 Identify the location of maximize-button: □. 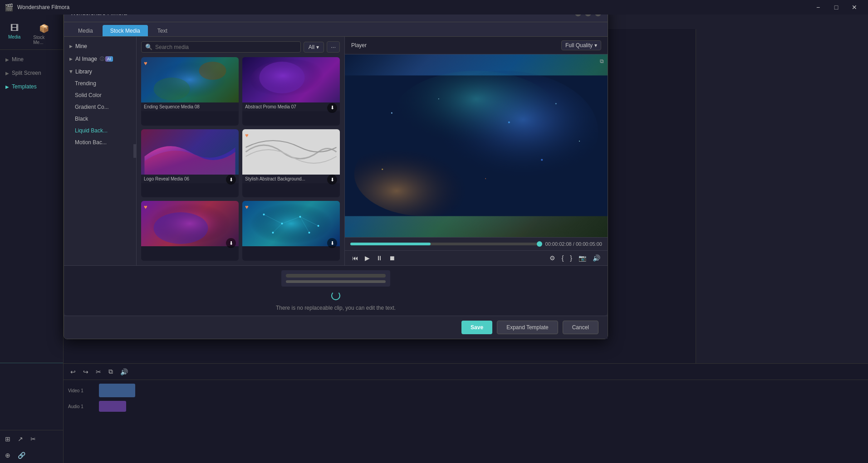
(836, 7).